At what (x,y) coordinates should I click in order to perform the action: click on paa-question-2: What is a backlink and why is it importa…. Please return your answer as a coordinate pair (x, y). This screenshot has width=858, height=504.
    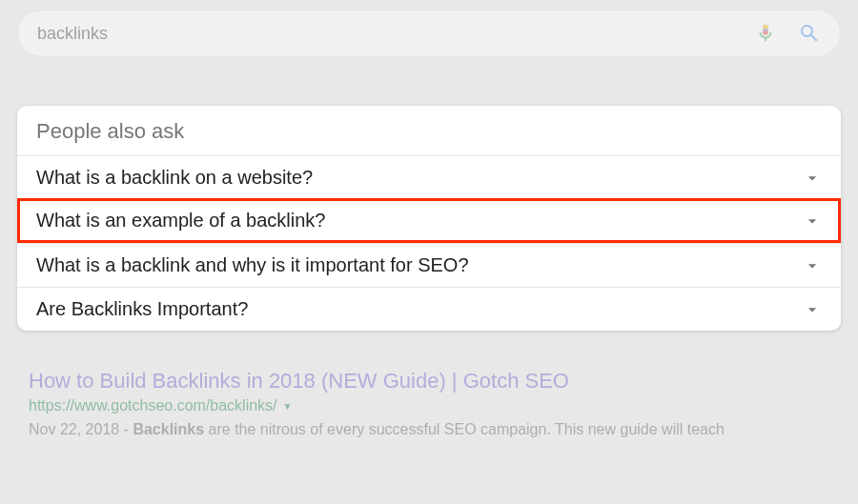
    Looking at the image, I should click on (429, 265).